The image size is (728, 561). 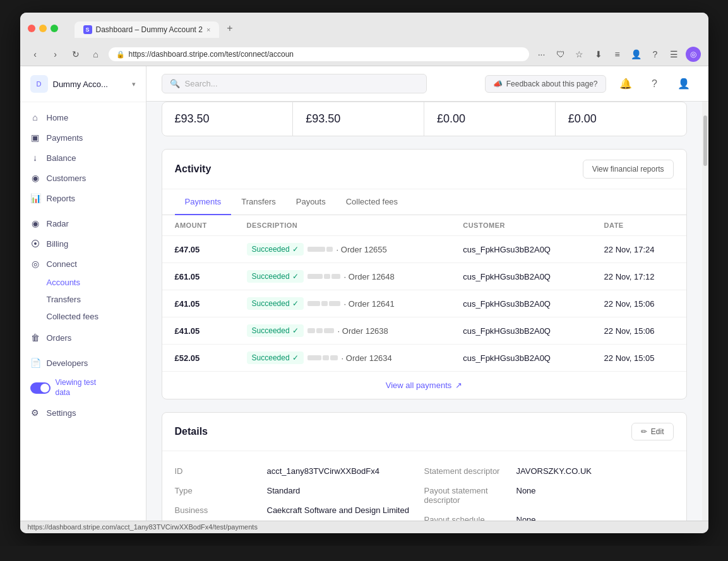 What do you see at coordinates (35, 158) in the screenshot?
I see `balance-icon: ↓` at bounding box center [35, 158].